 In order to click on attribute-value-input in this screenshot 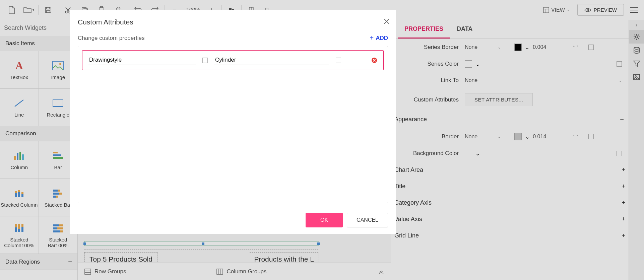, I will do `click(272, 60)`.